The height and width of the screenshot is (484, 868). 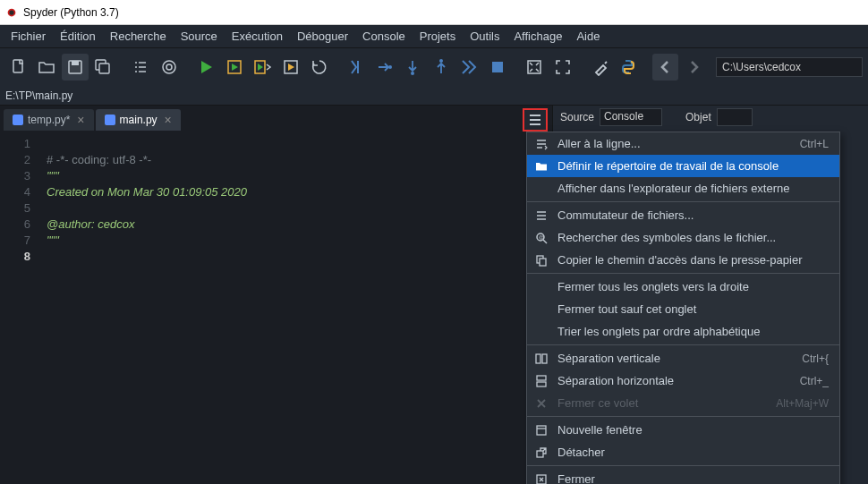 What do you see at coordinates (169, 67) in the screenshot?
I see `at-button` at bounding box center [169, 67].